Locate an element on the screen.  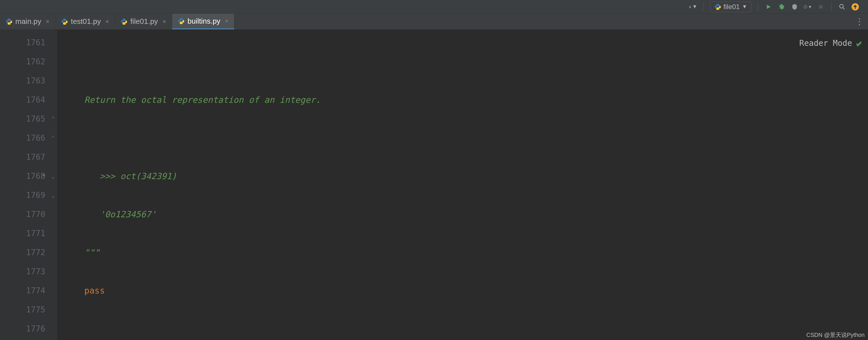
gutter-line: 1764 is located at coordinates (28, 100).